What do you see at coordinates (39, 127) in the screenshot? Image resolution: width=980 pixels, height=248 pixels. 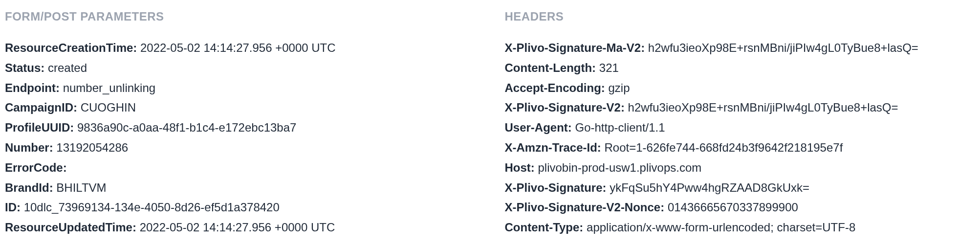 I see `param-key: ProfileUUID:` at bounding box center [39, 127].